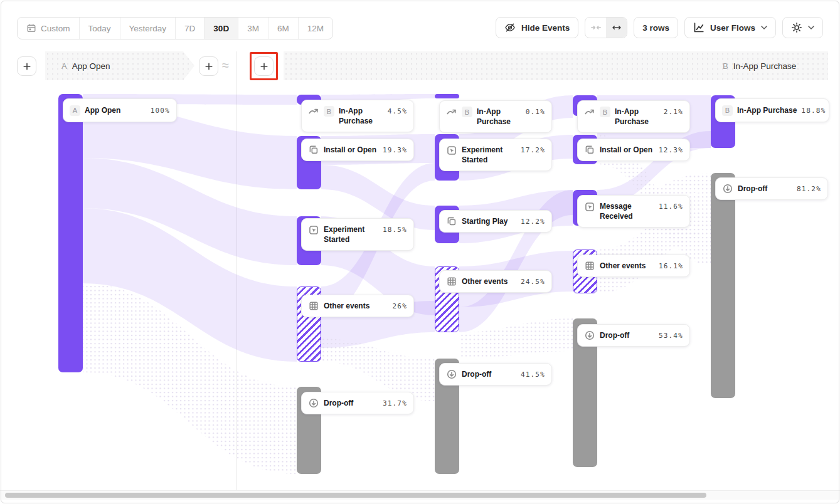 This screenshot has height=504, width=840. What do you see at coordinates (671, 207) in the screenshot?
I see `node-value: 11.6%` at bounding box center [671, 207].